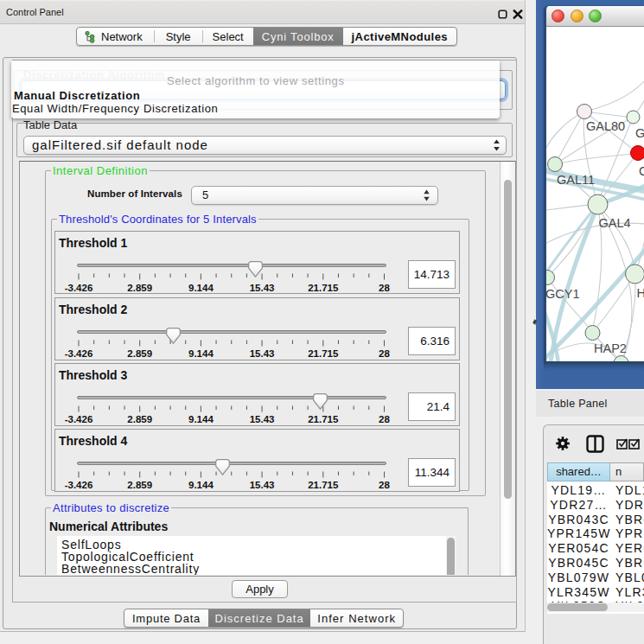  Describe the element at coordinates (641, 293) in the screenshot. I see `svg-text: H` at that location.